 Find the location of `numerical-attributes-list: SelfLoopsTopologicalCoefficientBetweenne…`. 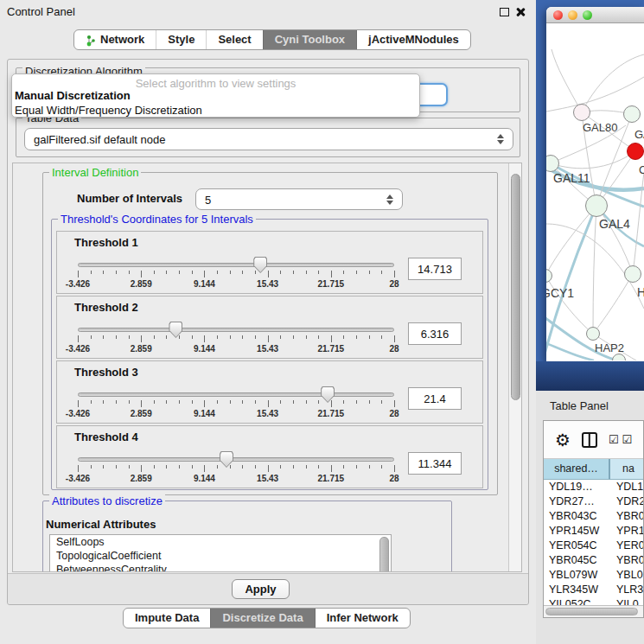

numerical-attributes-list: SelfLoopsTopologicalCoefficientBetweenne… is located at coordinates (220, 553).